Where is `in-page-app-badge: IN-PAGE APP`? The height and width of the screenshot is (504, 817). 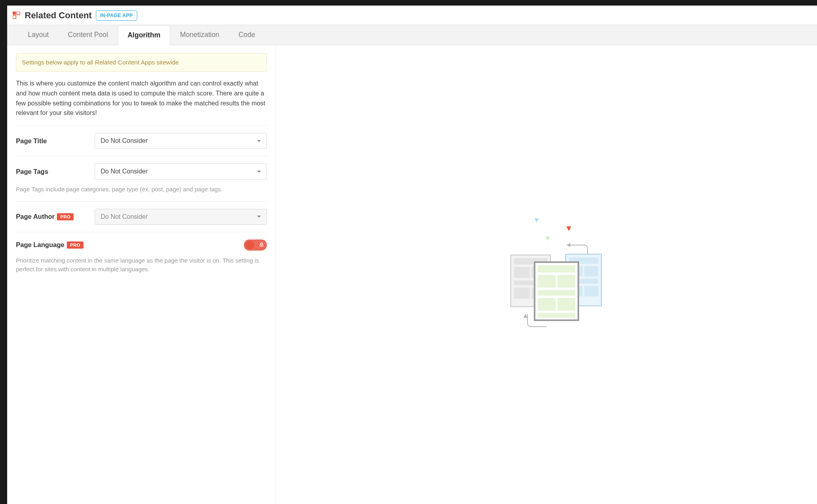
in-page-app-badge: IN-PAGE APP is located at coordinates (117, 16).